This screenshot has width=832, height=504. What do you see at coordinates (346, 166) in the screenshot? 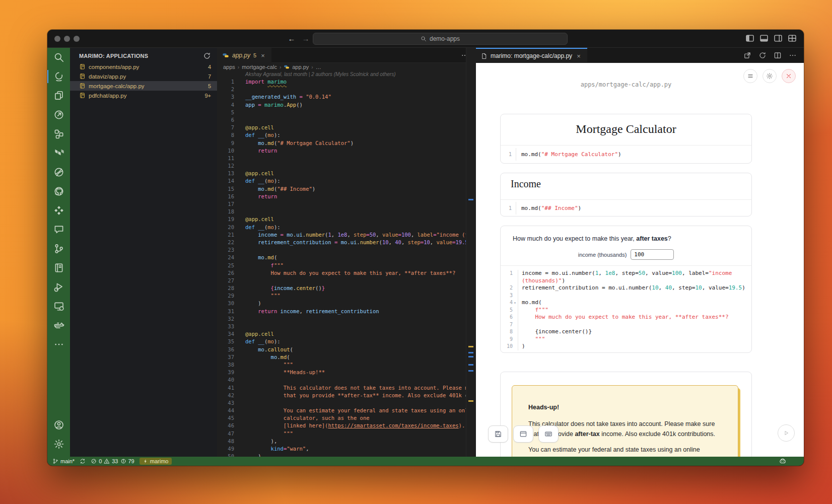
I see `code-line: 12` at bounding box center [346, 166].